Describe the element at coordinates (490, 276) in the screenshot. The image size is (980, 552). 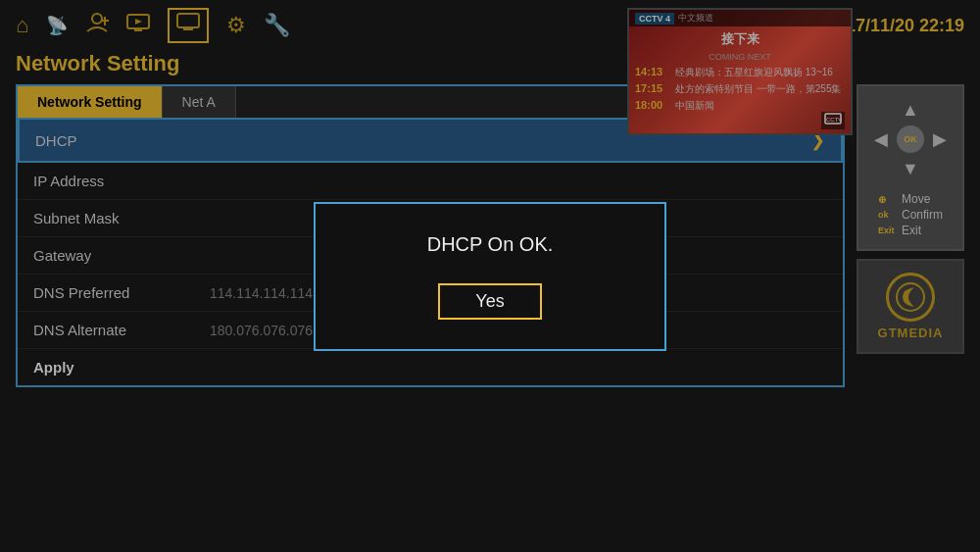
I see `dialog-box: DHCP On OK. Yes` at that location.